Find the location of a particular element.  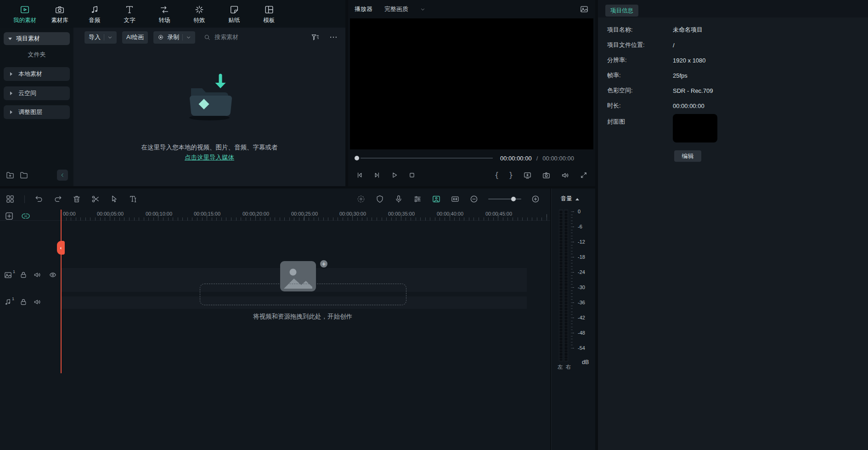

zoom-slider is located at coordinates (505, 199).